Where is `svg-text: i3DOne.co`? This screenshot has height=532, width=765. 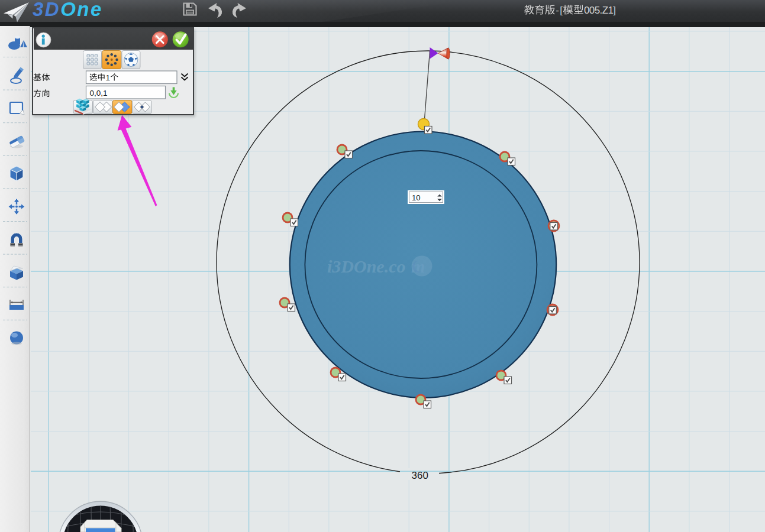 svg-text: i3DOne.co is located at coordinates (366, 266).